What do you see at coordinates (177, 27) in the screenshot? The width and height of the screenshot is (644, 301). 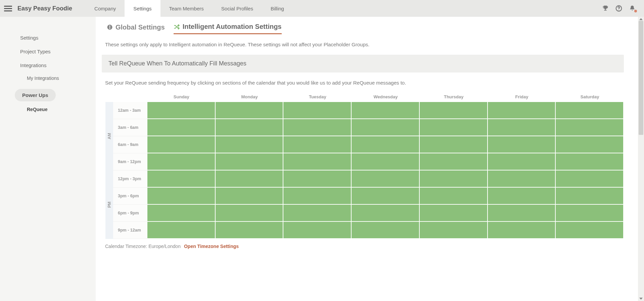 I see `shuffle-icon` at bounding box center [177, 27].